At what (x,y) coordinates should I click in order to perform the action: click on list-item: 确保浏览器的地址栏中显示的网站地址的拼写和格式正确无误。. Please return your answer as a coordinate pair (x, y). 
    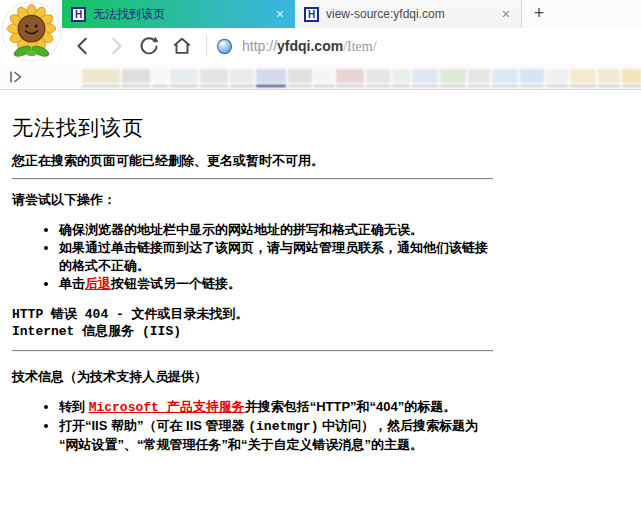
    Looking at the image, I should click on (274, 230).